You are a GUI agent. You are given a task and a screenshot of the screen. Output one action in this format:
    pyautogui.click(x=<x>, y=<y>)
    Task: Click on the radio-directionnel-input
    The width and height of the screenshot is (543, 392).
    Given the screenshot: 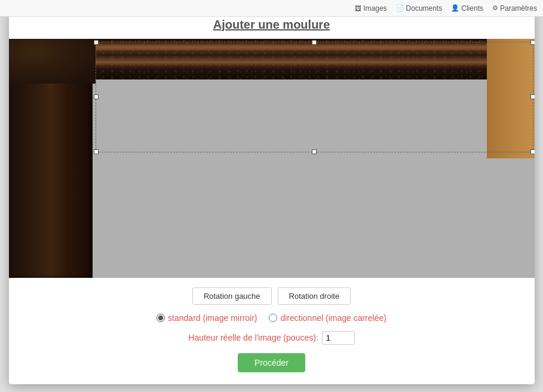 What is the action you would take?
    pyautogui.click(x=273, y=318)
    